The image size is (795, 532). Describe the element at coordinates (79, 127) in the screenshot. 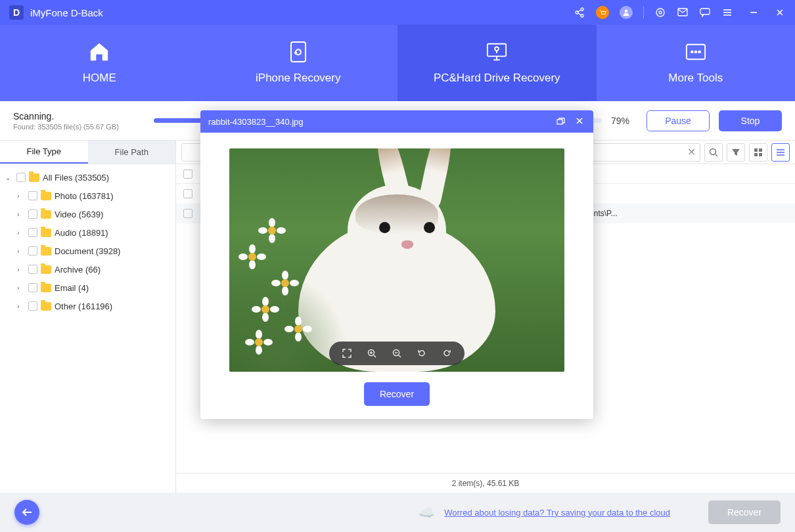

I see `scan-found-text: Found: 353505 file(s) (55.67 GB)` at that location.